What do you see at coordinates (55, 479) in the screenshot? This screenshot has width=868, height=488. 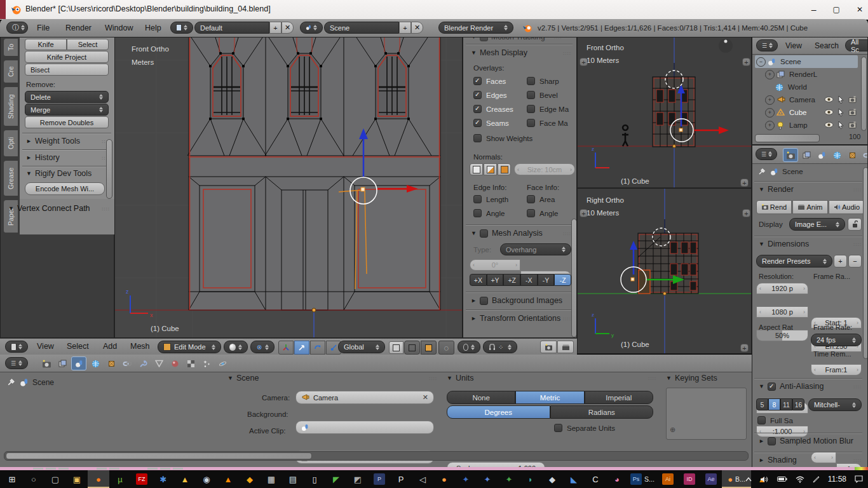 I see `taskbar-task-view: ▢` at bounding box center [55, 479].